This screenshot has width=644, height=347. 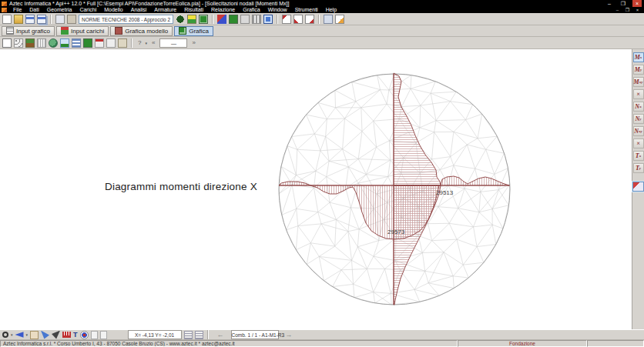 I want to click on mesh-icon, so click(x=203, y=19).